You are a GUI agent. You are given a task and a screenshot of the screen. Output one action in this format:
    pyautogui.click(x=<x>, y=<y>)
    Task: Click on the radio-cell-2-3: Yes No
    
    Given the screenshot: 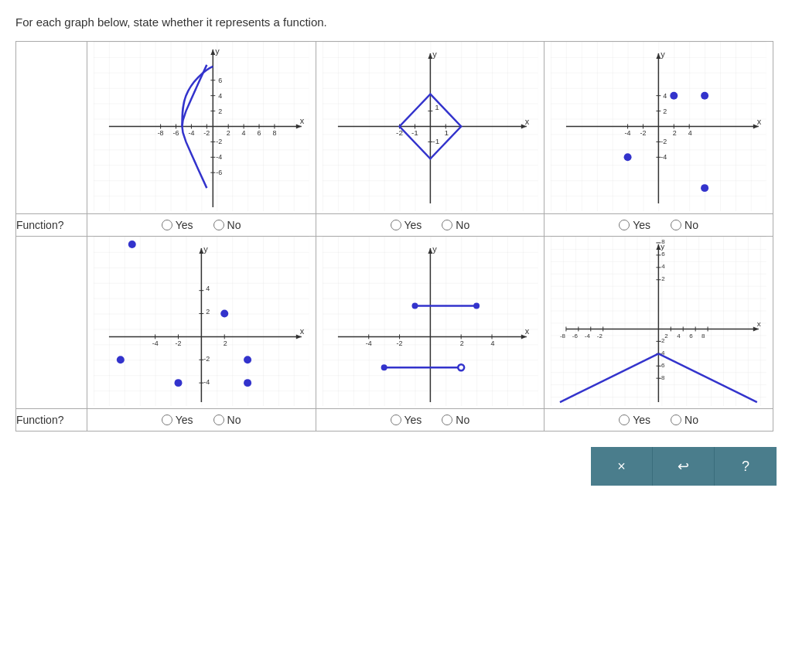 What is the action you would take?
    pyautogui.click(x=659, y=421)
    